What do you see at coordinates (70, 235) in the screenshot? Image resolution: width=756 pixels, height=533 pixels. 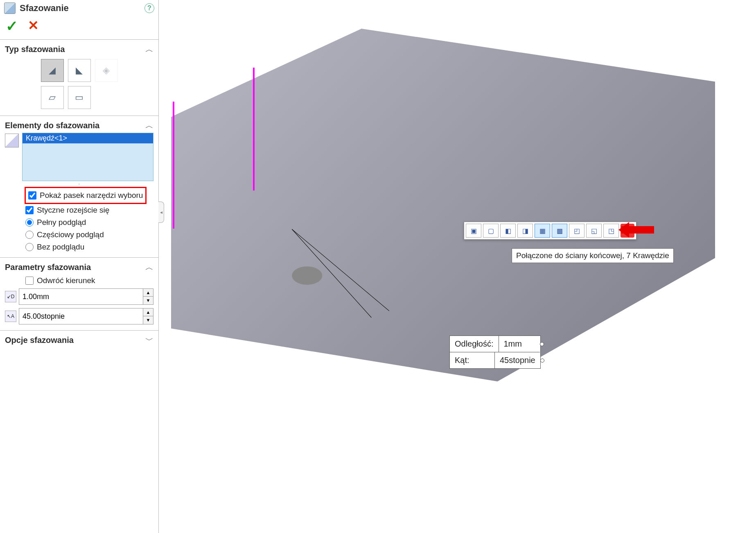 I see `preview-partial-label: Częściowy podgląd` at bounding box center [70, 235].